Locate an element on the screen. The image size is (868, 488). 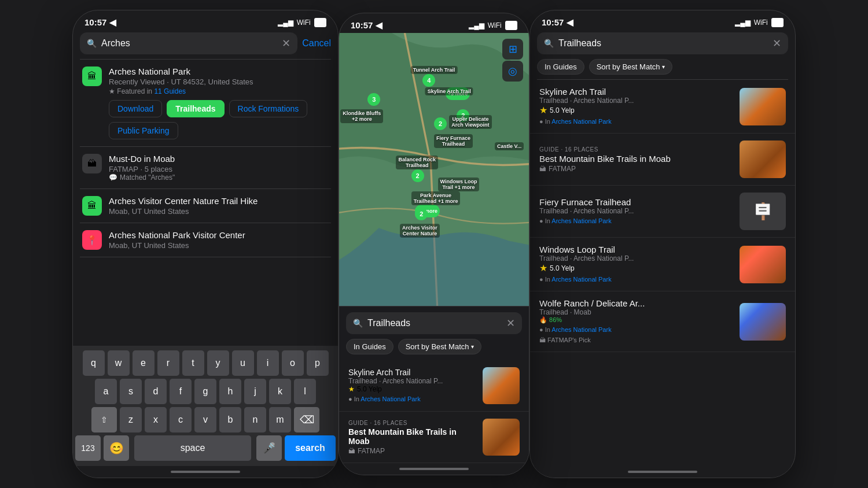
key-v: v is located at coordinates (205, 420).